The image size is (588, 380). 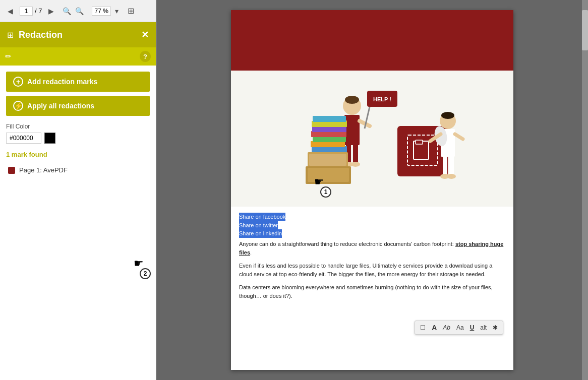 I want to click on add-marks-label: Add redaction marks, so click(x=63, y=82).